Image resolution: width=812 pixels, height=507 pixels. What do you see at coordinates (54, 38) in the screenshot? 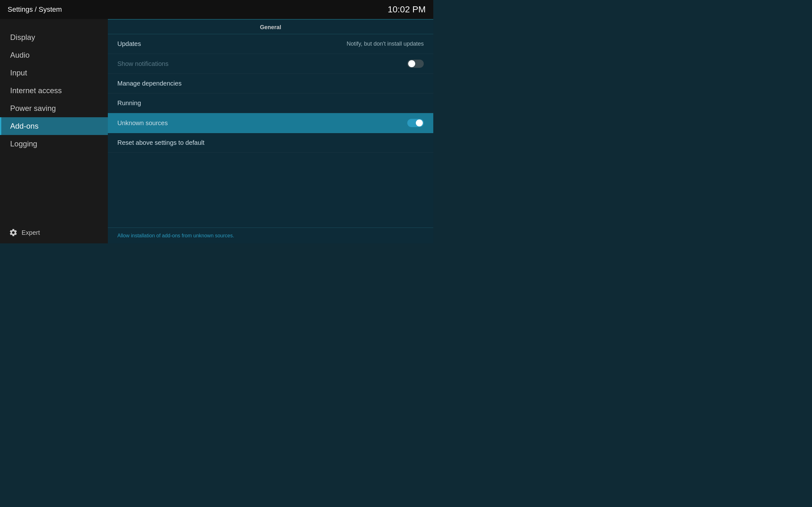
I see `sidebar-item-display: Display` at bounding box center [54, 38].